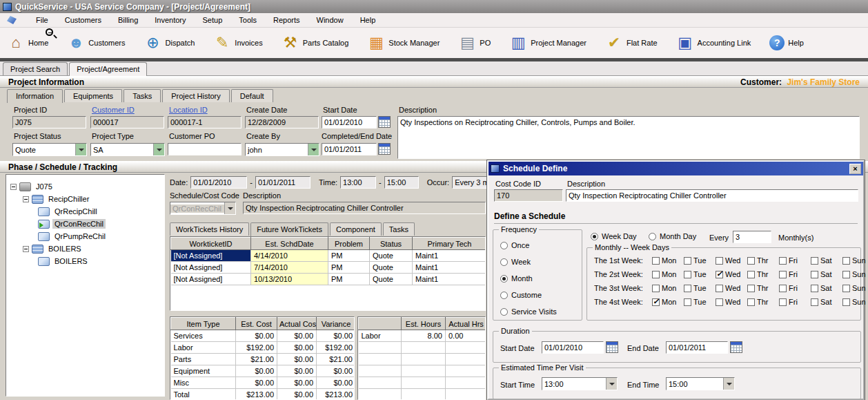 Image resolution: width=868 pixels, height=400 pixels. I want to click on table-row: Labor 8.00 0.00, so click(422, 336).